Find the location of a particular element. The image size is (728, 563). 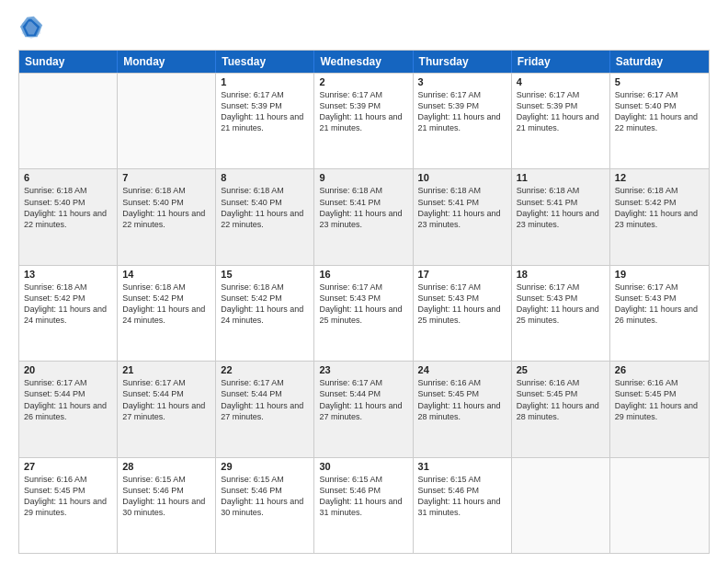

day-number: 1 is located at coordinates (265, 82).